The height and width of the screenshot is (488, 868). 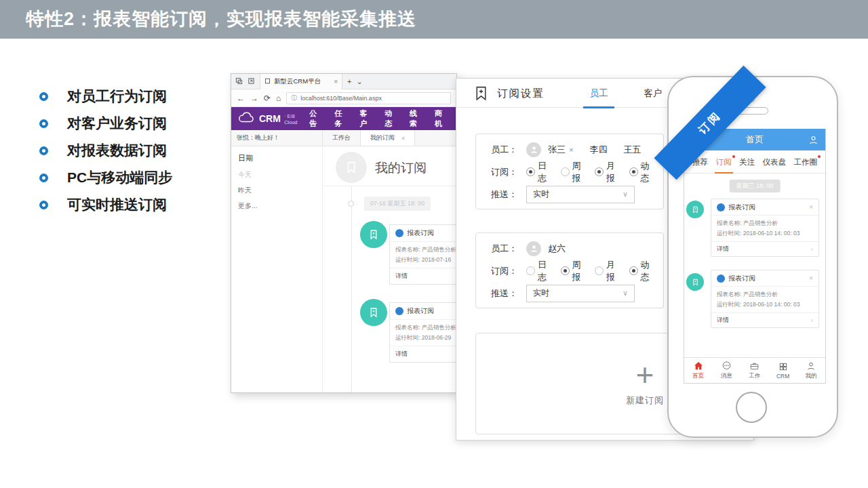 What do you see at coordinates (509, 293) in the screenshot?
I see `push-label: 推送：` at bounding box center [509, 293].